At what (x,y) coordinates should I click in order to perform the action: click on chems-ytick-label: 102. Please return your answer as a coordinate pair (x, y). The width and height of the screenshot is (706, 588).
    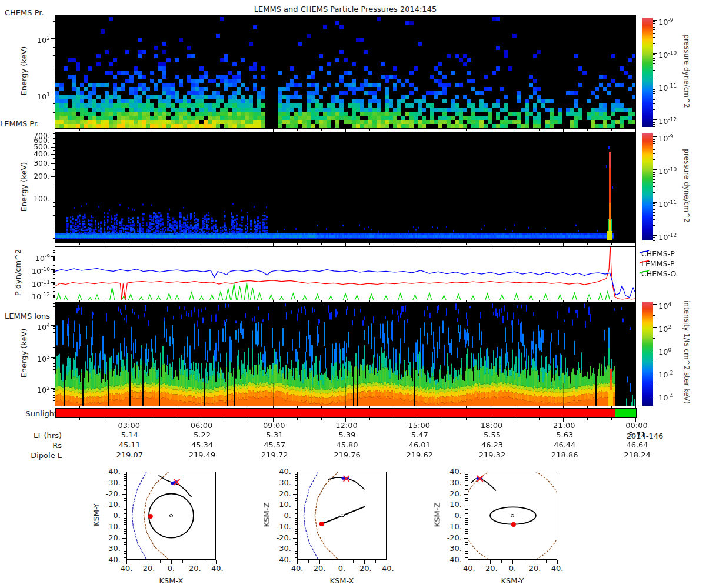
    Looking at the image, I should click on (32, 38).